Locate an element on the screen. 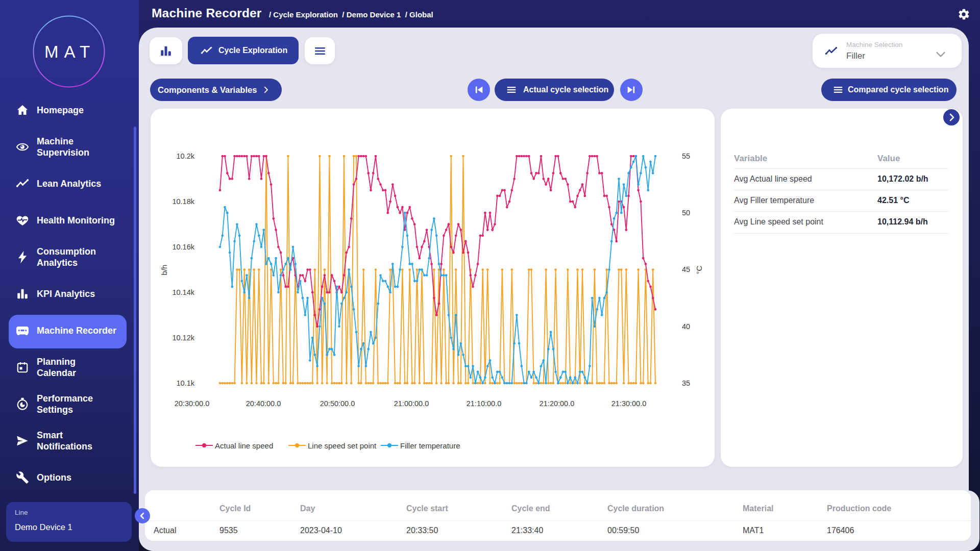 The height and width of the screenshot is (551, 980). svg-text: 21:10:00.0 is located at coordinates (484, 404).